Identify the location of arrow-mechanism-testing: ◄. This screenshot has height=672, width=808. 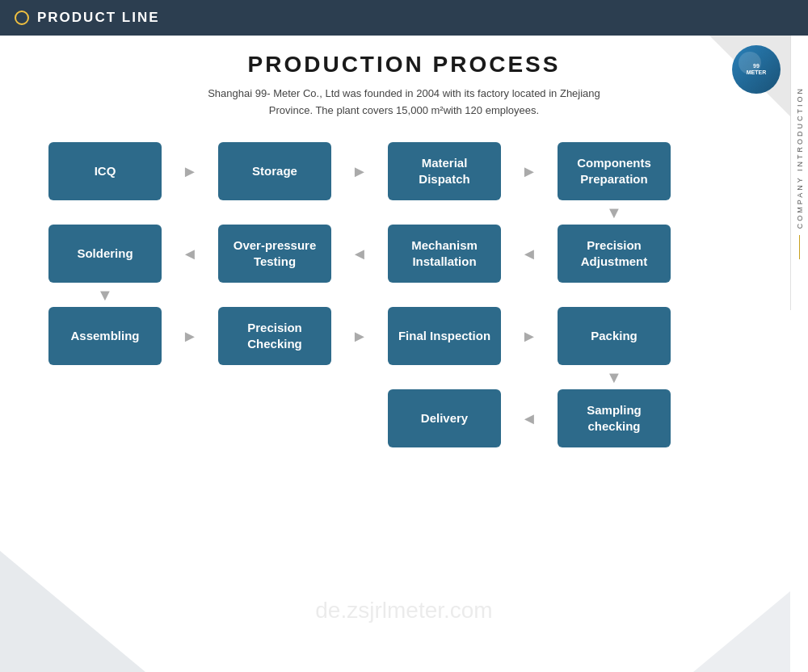
(360, 254).